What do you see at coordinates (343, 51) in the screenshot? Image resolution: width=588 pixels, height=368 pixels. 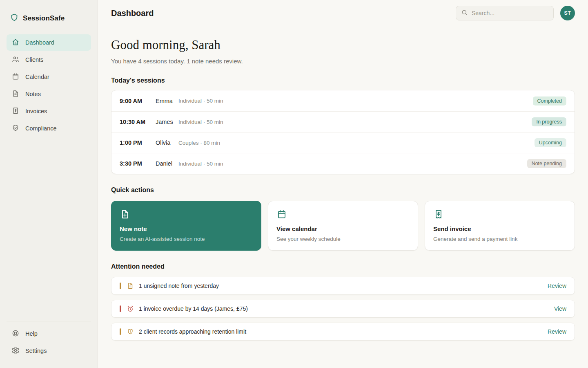 I see `greeting: Good morning, Sarah You have 4 sessions …` at bounding box center [343, 51].